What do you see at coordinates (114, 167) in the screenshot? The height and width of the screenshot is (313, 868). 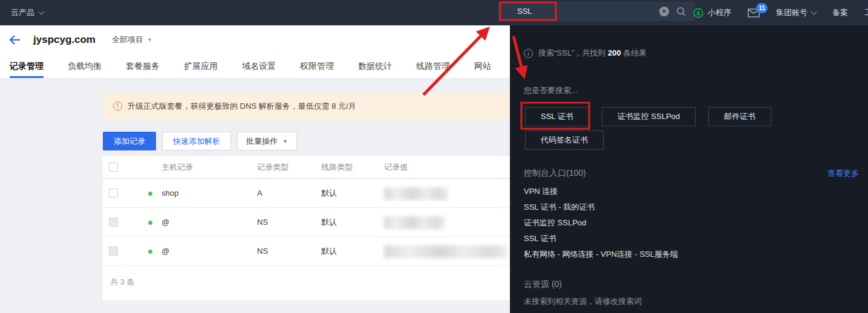 I see `select-all-checkbox` at bounding box center [114, 167].